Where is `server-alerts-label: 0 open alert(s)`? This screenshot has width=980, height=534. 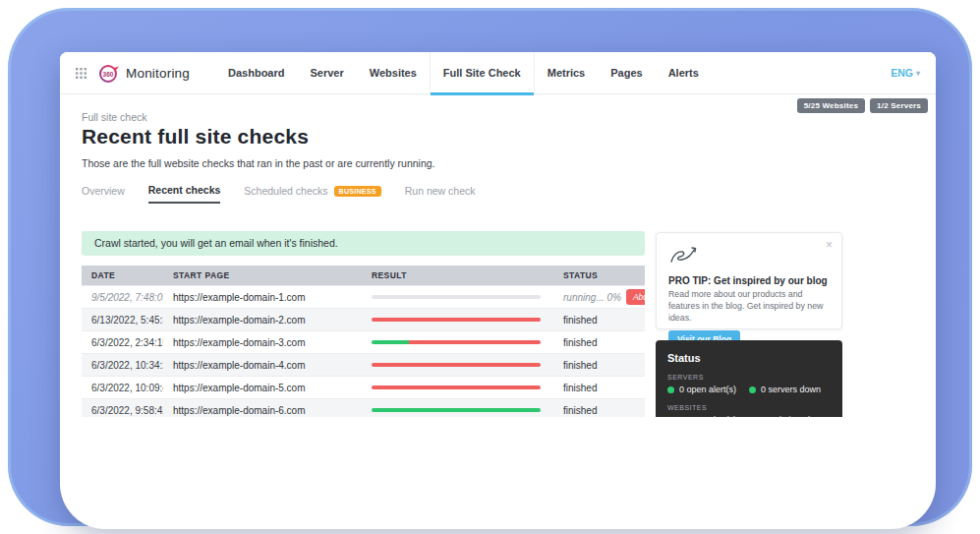 server-alerts-label: 0 open alert(s) is located at coordinates (708, 389).